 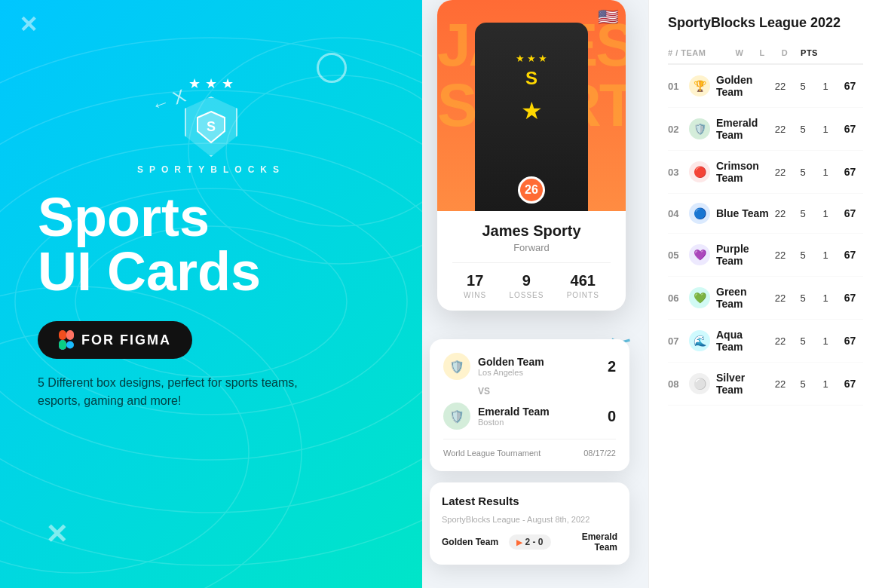 What do you see at coordinates (531, 106) in the screenshot?
I see `player-card-image: 🇺🇸 JAMESSPORT ★ ★ ★ S ★ 26` at bounding box center [531, 106].